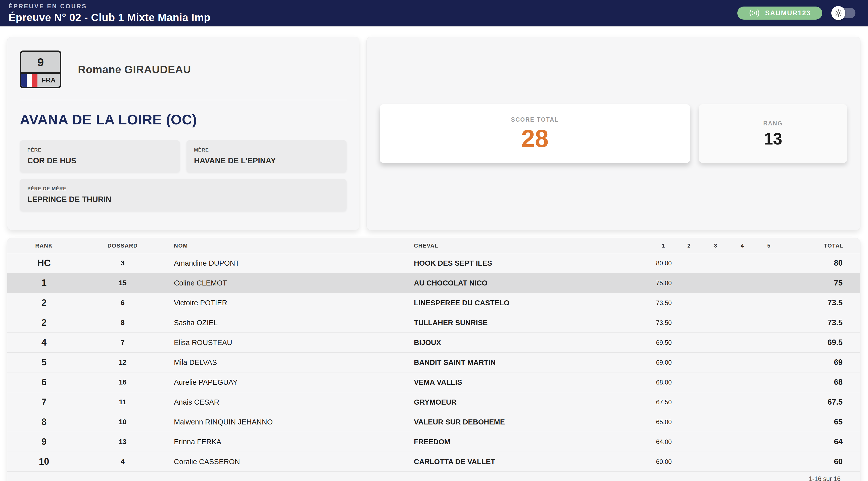 Image resolution: width=868 pixels, height=481 pixels. Describe the element at coordinates (29, 80) in the screenshot. I see `france-flag-icon` at that location.